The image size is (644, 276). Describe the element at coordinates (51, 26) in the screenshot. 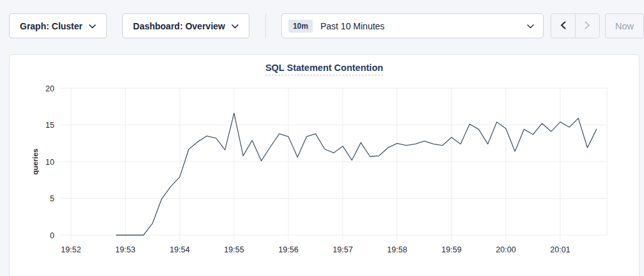

I see `graph-scope-label: Graph: Cluster` at that location.